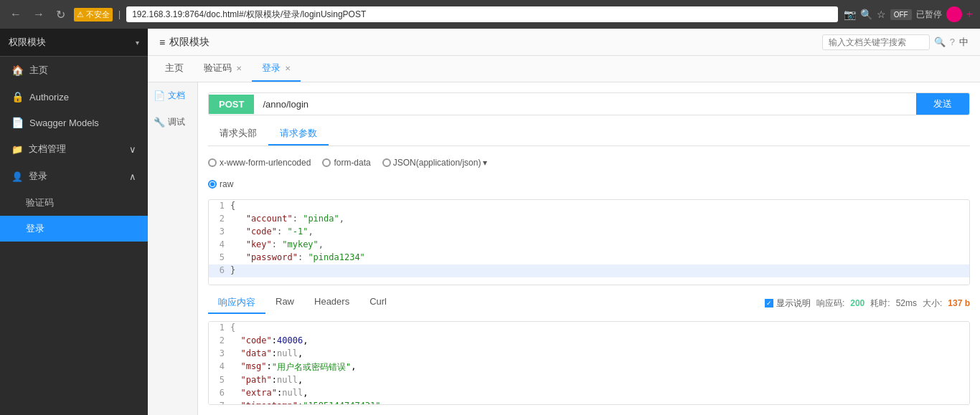  I want to click on search-browser-icon: 🔍, so click(867, 14).